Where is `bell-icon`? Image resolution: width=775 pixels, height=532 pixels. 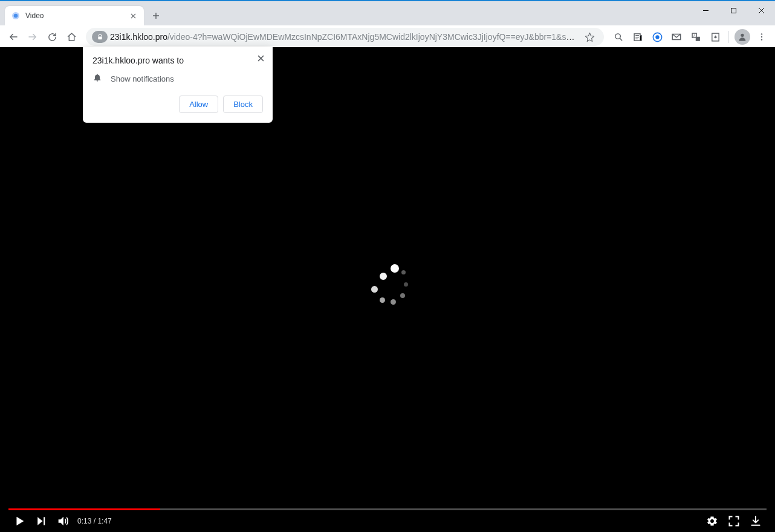
bell-icon is located at coordinates (97, 79).